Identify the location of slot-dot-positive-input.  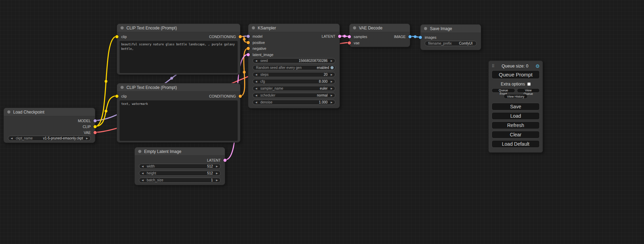
(248, 42).